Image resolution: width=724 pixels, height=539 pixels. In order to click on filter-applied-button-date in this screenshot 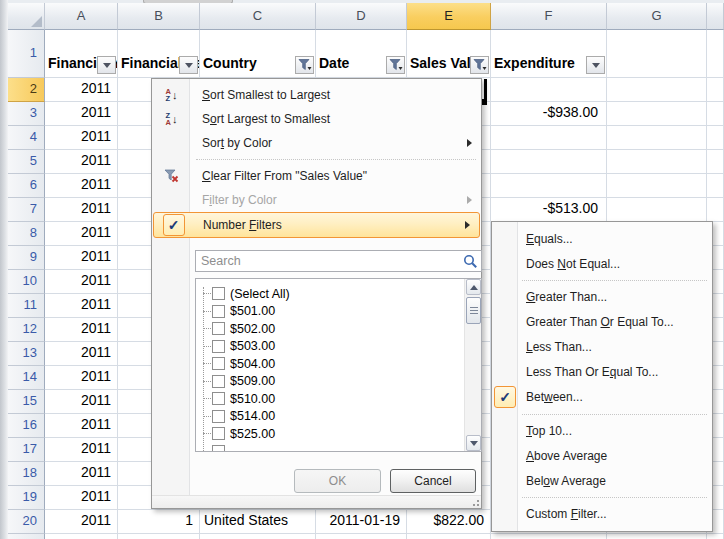, I will do `click(396, 65)`.